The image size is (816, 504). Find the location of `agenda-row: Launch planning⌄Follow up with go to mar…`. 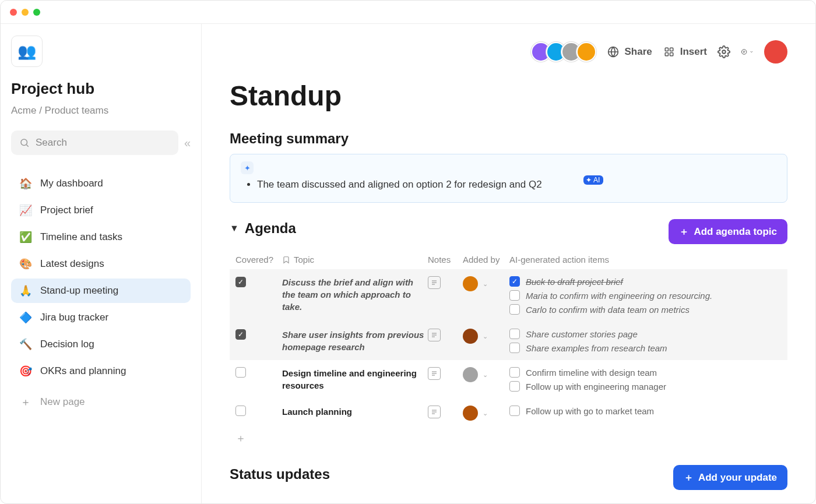

agenda-row: Launch planning⌄Follow up with go to mar… is located at coordinates (508, 413).